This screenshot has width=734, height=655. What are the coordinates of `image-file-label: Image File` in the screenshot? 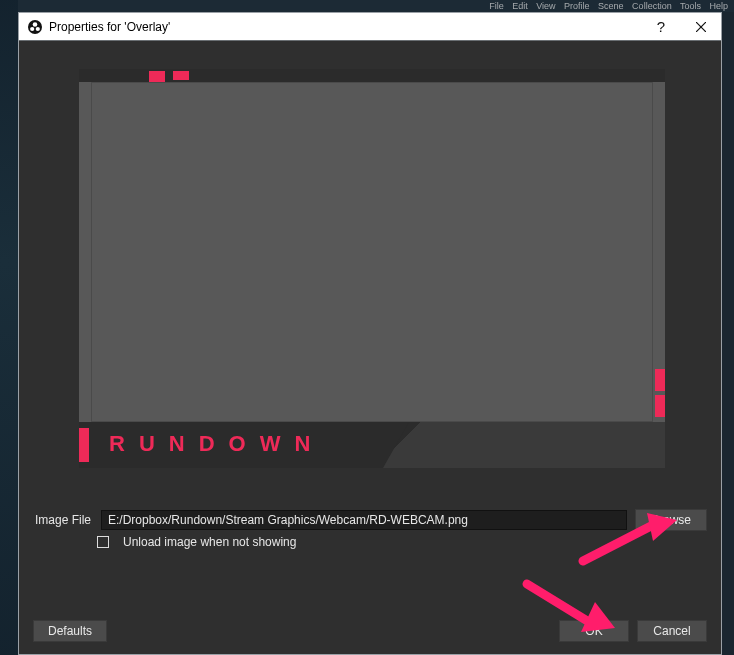 It's located at (64, 520).